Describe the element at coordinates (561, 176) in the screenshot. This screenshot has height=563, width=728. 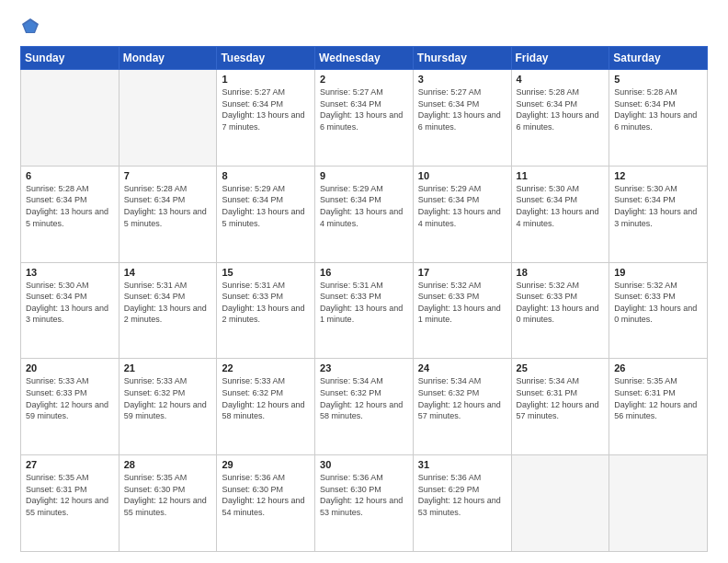
I see `day-number: 11` at that location.